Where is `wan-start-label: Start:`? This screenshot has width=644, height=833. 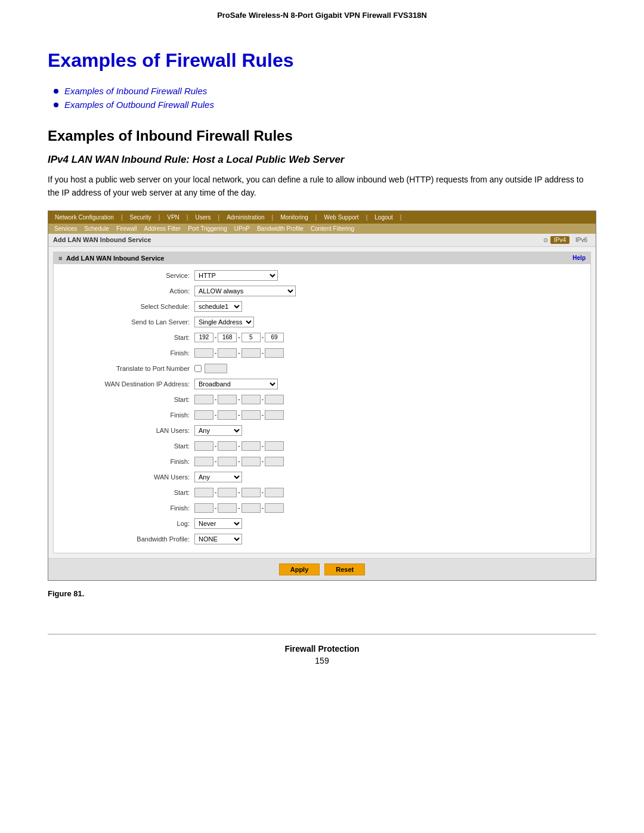
wan-start-label: Start: is located at coordinates (129, 400).